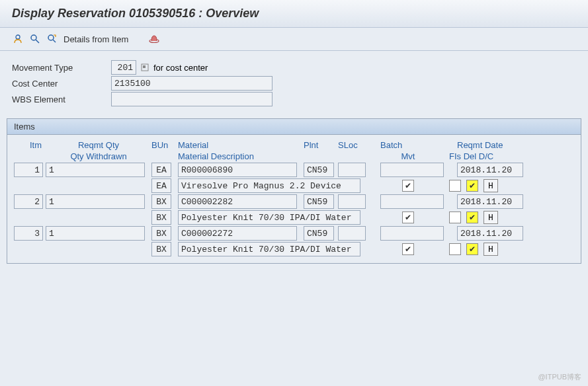 The image size is (588, 386). I want to click on movement-type-field, so click(124, 67).